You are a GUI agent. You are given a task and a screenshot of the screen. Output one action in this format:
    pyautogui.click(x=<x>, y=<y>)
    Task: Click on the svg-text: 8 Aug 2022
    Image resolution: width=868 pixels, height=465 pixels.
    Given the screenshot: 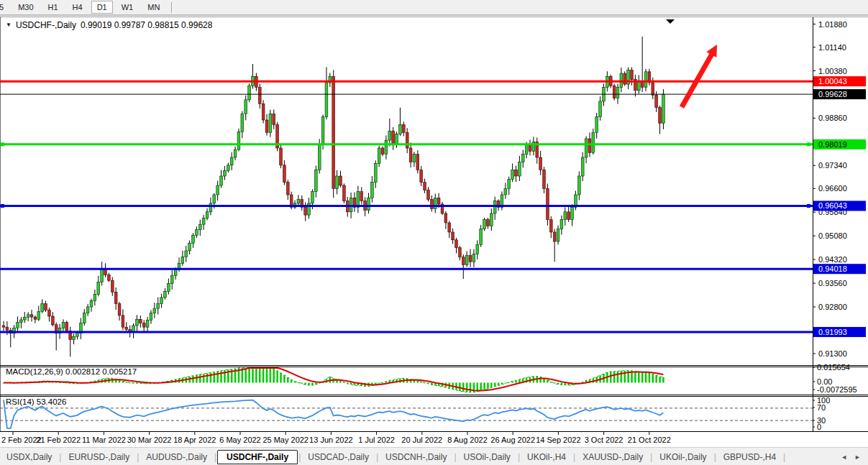 What is the action you would take?
    pyautogui.click(x=467, y=440)
    